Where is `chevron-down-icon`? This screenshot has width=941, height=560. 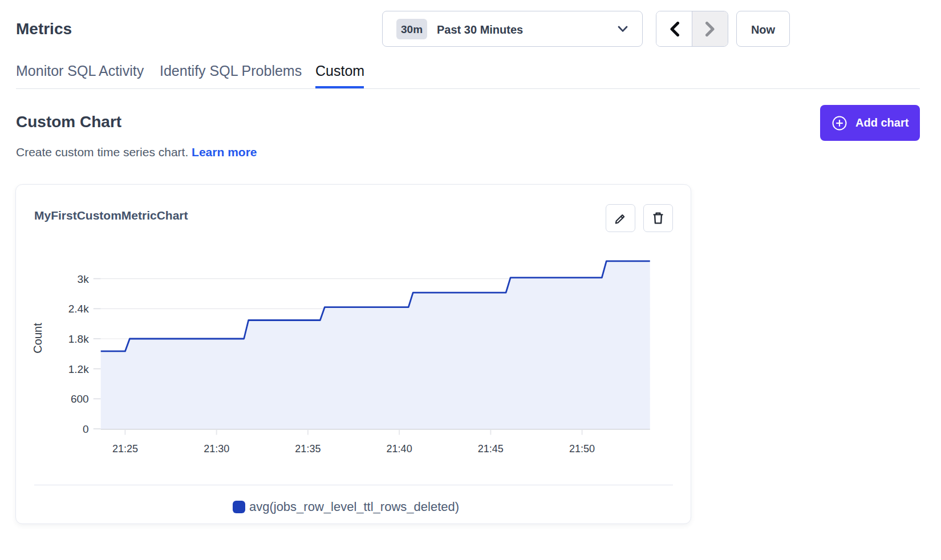 chevron-down-icon is located at coordinates (623, 29).